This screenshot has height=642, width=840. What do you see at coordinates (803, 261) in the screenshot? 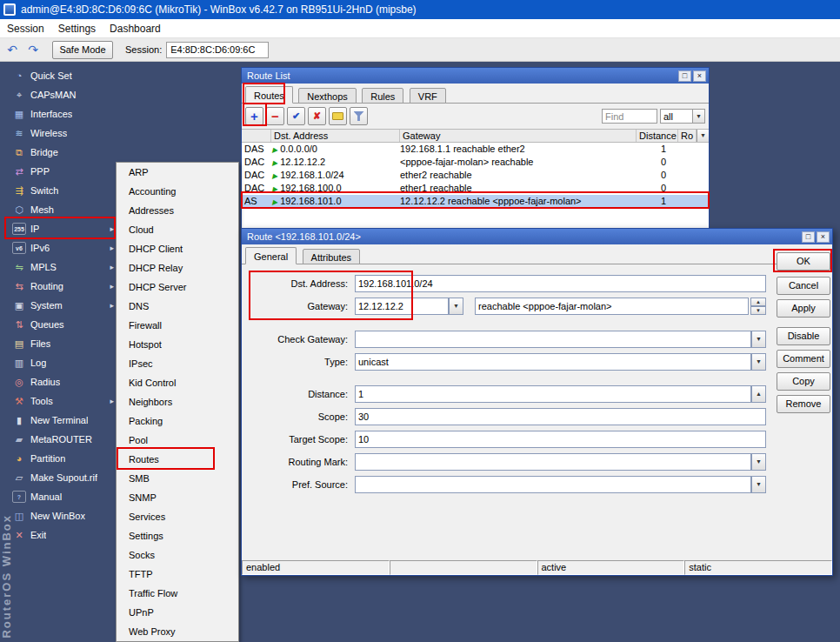
I see `dialog-button: OK` at bounding box center [803, 261].